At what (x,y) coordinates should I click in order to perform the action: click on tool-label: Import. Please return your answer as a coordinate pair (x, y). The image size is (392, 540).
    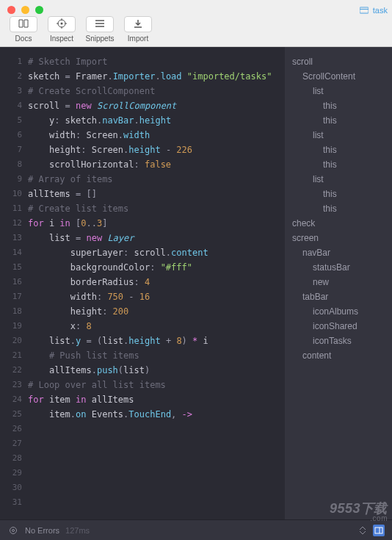
    Looking at the image, I should click on (138, 38).